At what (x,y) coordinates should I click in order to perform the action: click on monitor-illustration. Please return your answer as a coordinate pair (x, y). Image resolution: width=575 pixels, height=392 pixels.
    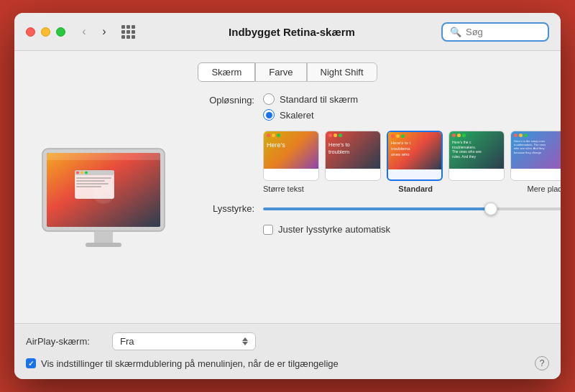
    Looking at the image, I should click on (104, 202).